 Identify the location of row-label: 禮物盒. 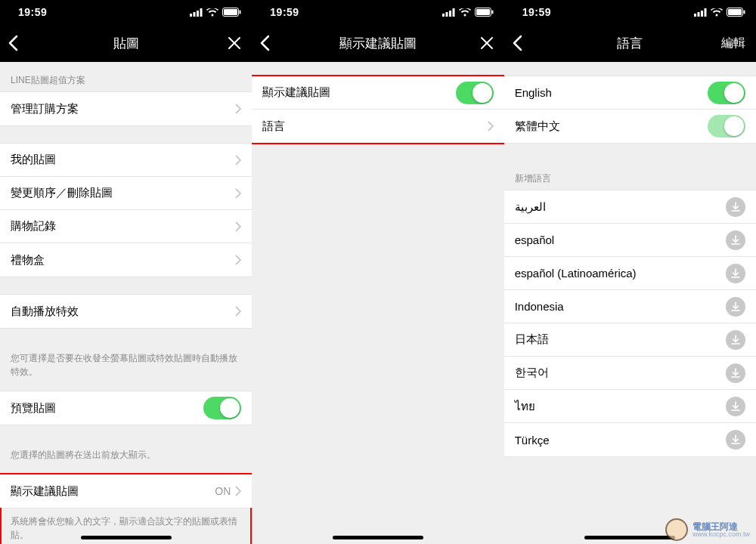
(122, 260).